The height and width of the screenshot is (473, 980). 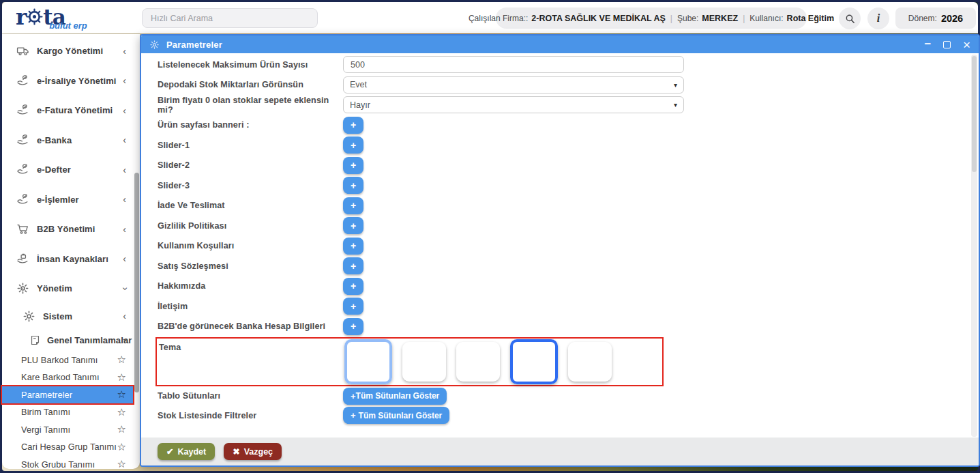 I want to click on select-value: Evet, so click(x=359, y=85).